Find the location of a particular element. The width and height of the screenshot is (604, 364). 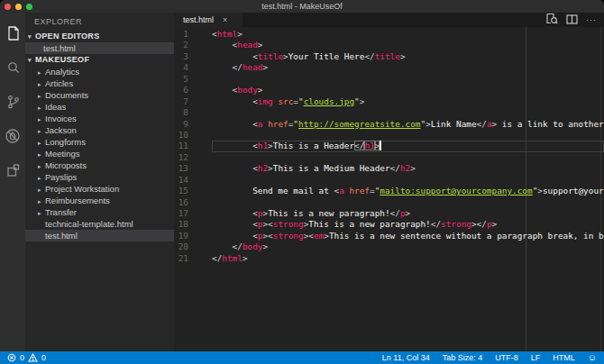

code-line-12: 12 is located at coordinates (389, 158).